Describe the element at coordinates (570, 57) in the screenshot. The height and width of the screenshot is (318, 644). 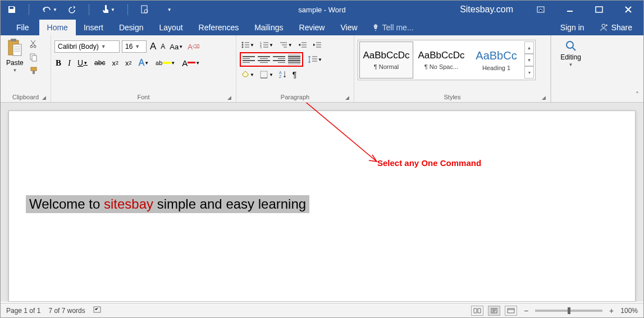
I see `editing-label: Editing` at that location.